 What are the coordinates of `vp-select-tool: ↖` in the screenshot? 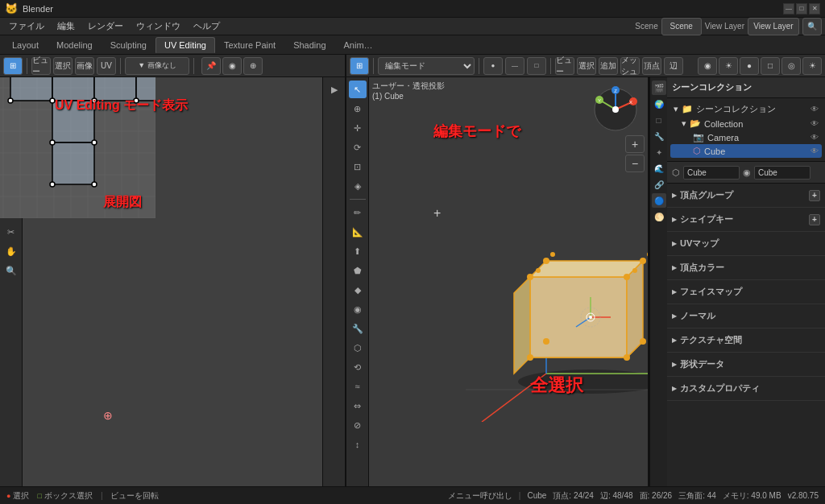 It's located at (358, 89).